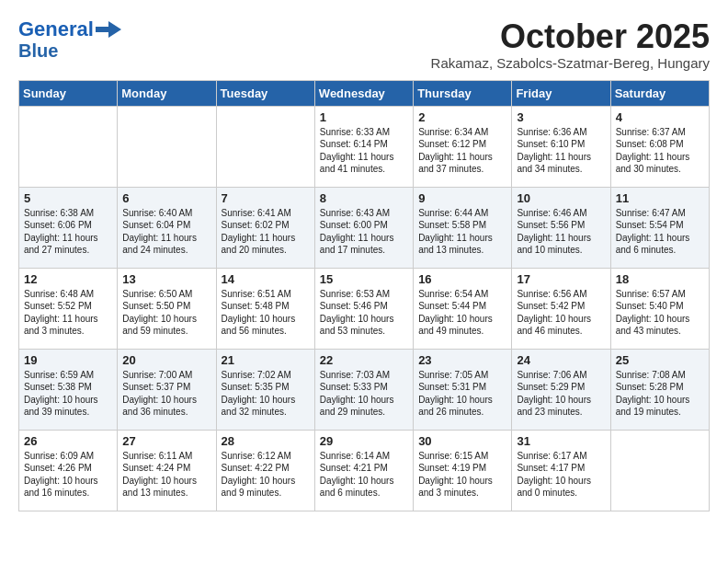 The width and height of the screenshot is (728, 563). Describe the element at coordinates (364, 470) in the screenshot. I see `calendar-cell: 29Sunrise: 6:14 AM Sunset: 4:21 PM Dayli…` at that location.